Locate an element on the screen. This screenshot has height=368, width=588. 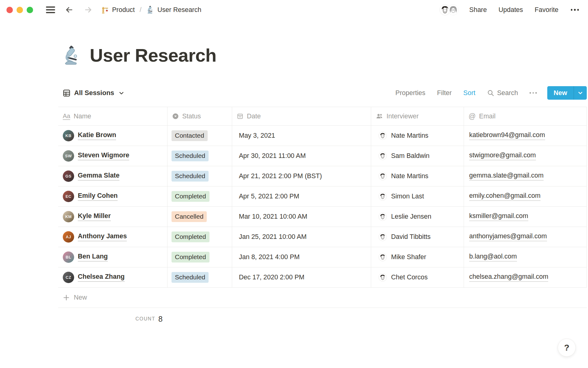
microscope-icon-large is located at coordinates (72, 56).